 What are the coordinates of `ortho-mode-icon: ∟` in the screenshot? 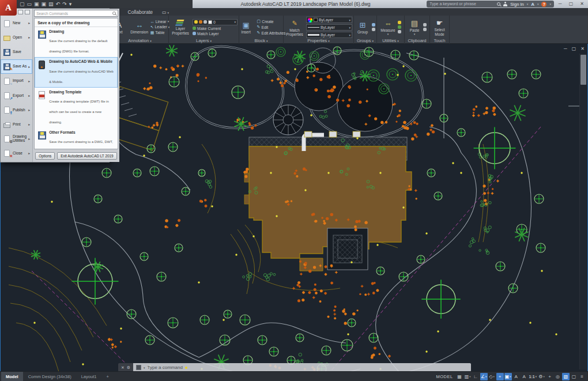 It's located at (476, 377).